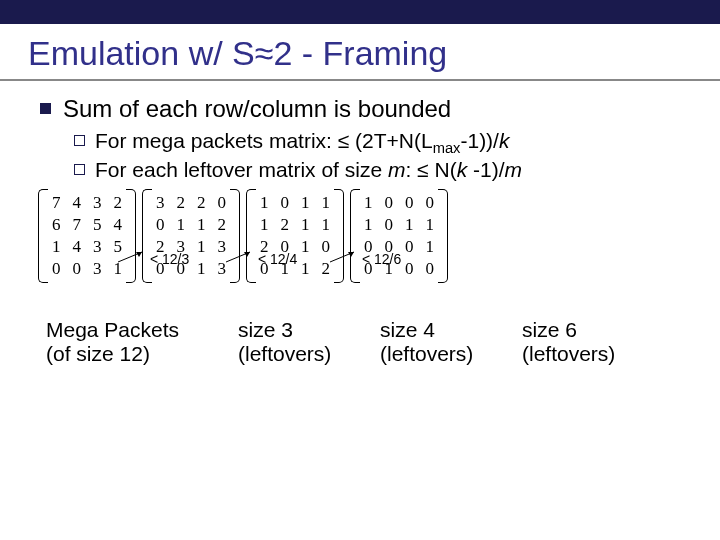  What do you see at coordinates (380, 142) in the screenshot?
I see `bullet-level2-a: For mega packets matrix: ≤ (2T+N(Lmax-1)…` at bounding box center [380, 142].